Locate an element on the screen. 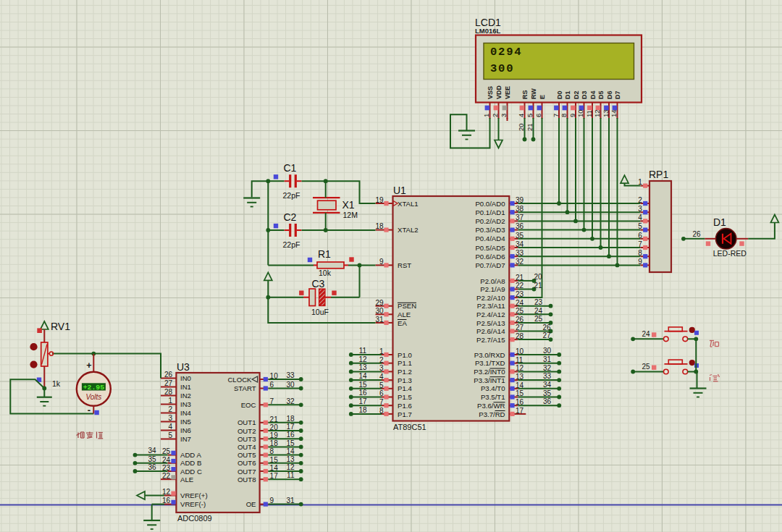  svg-text: OUT1 is located at coordinates (247, 423).